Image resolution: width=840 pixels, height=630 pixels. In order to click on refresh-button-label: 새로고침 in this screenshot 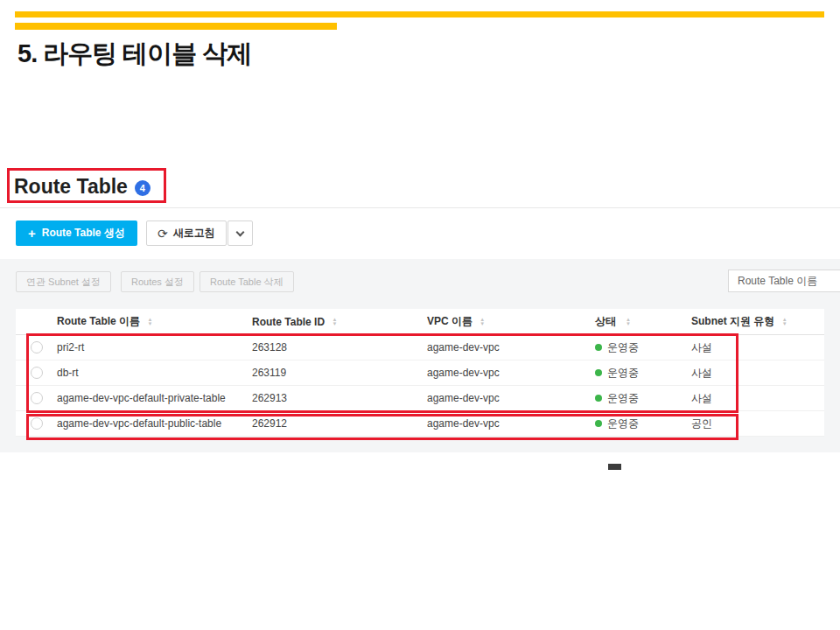, I will do `click(194, 233)`.